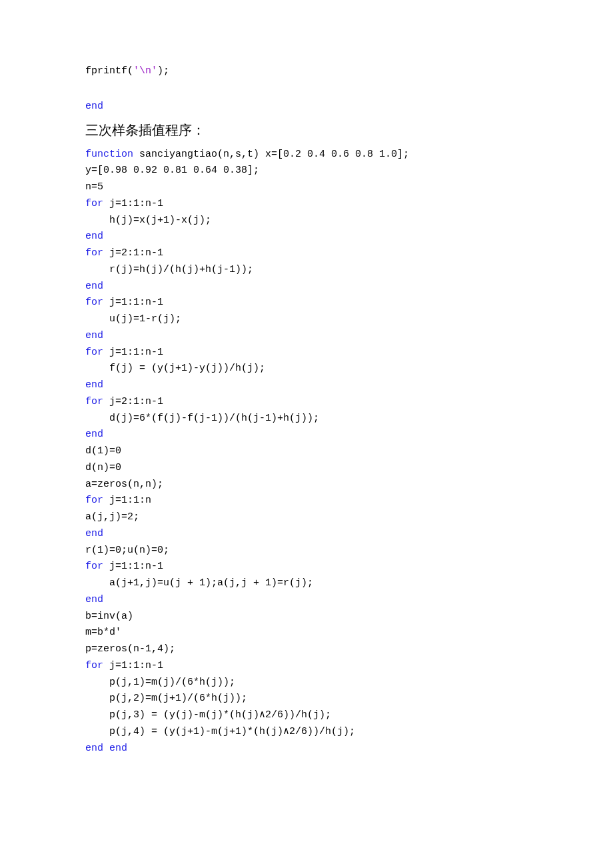 Image resolution: width=613 pixels, height=868 pixels. Describe the element at coordinates (208, 715) in the screenshot. I see `code-token: p(j,3) = (y(j)-m(j)*(h(j)∧2/6))/h(j);` at that location.